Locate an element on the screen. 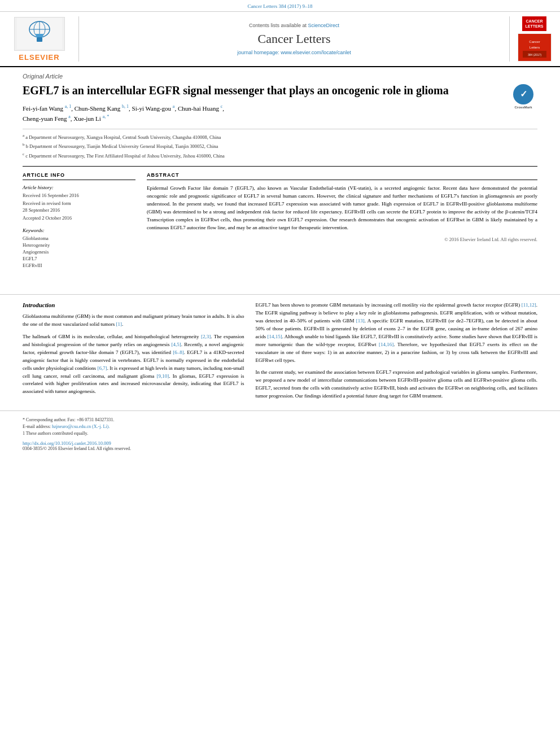 The width and height of the screenshot is (560, 747). footer-section: * Corresponding author. Fax: +86 0731 84… is located at coordinates (280, 433).